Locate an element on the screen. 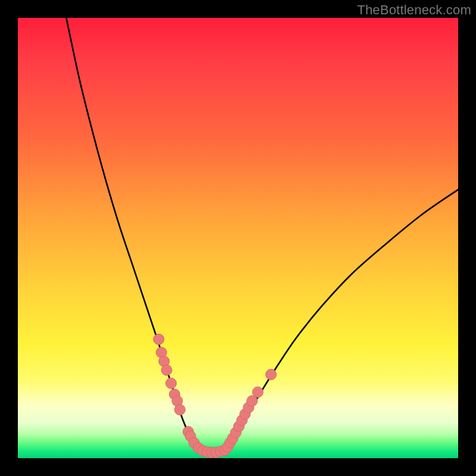  watermark-text: TheBottleneck.com is located at coordinates (414, 10).